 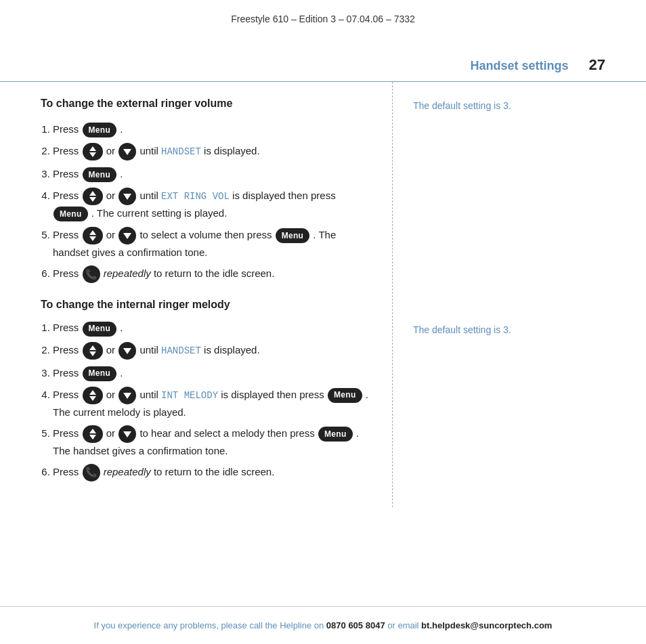 I want to click on step6-text-after: to return to the idle screen., so click(x=214, y=274).